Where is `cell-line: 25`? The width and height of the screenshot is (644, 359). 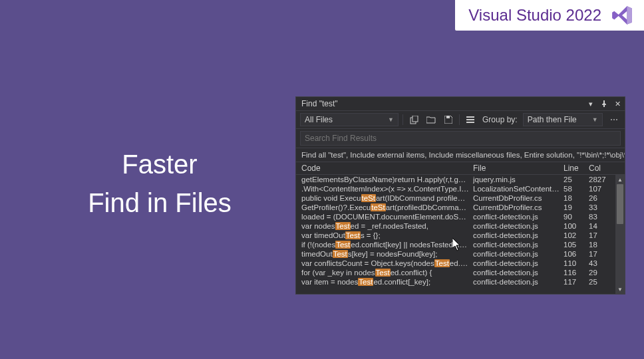 cell-line: 25 is located at coordinates (576, 180).